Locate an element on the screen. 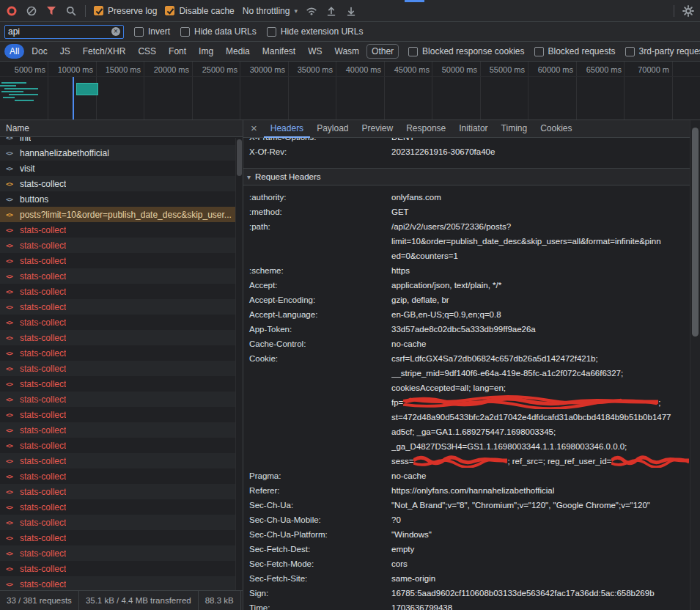 Image resolution: width=700 pixels, height=610 pixels. tab-timing: Timing is located at coordinates (515, 129).